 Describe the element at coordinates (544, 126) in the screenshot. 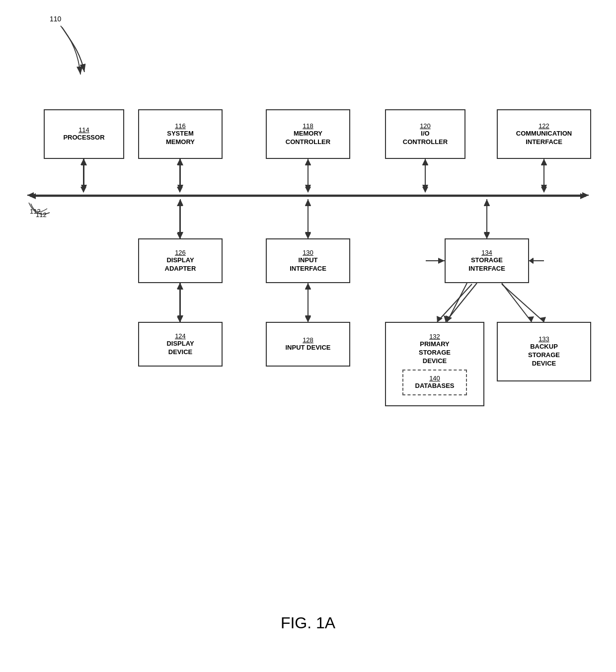

I see `ref-122: 122` at that location.